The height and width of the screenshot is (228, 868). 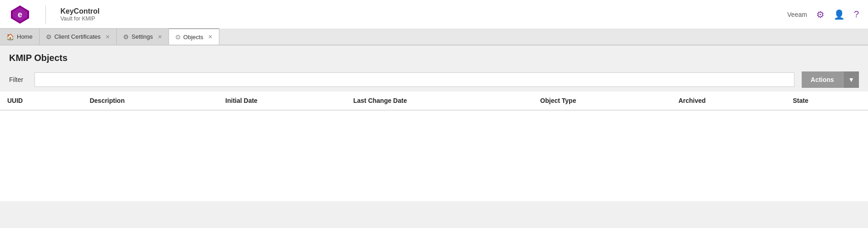 I want to click on tab-objects-label: Objects, so click(x=193, y=37).